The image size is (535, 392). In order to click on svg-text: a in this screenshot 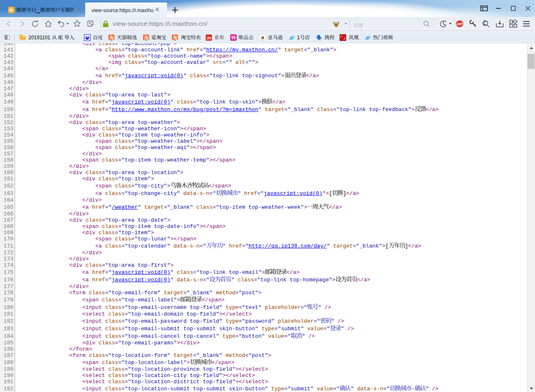, I will do `click(263, 37)`.